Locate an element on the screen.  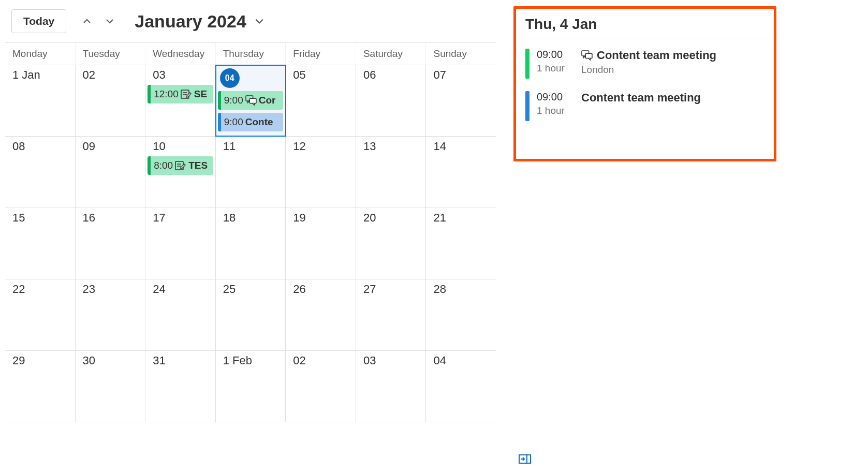
prev-month-button is located at coordinates (87, 21).